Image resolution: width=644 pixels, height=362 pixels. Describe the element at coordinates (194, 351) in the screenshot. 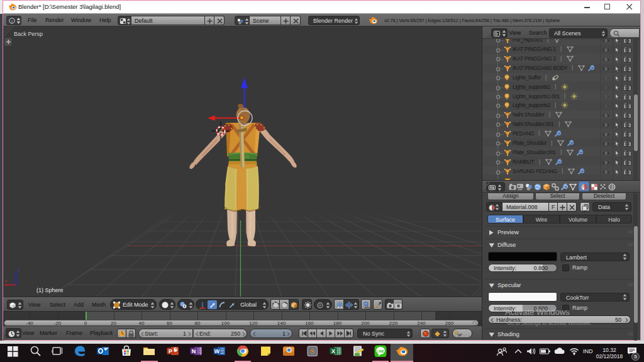

I see `svg-text: N` at that location.